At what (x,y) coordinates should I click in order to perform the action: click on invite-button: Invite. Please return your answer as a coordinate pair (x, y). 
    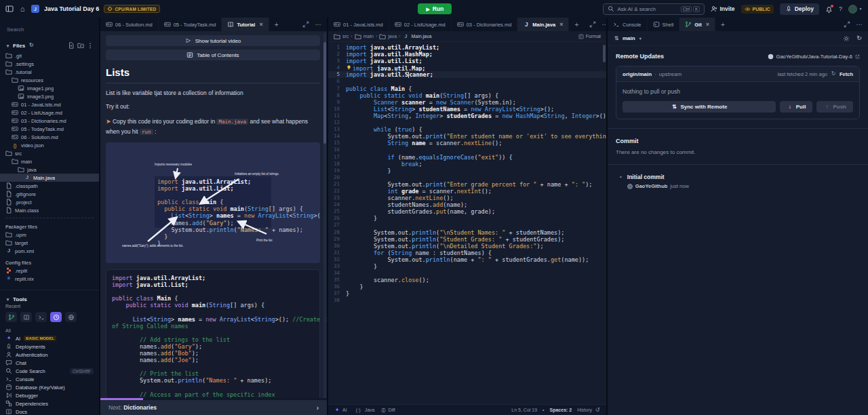
    Looking at the image, I should click on (723, 9).